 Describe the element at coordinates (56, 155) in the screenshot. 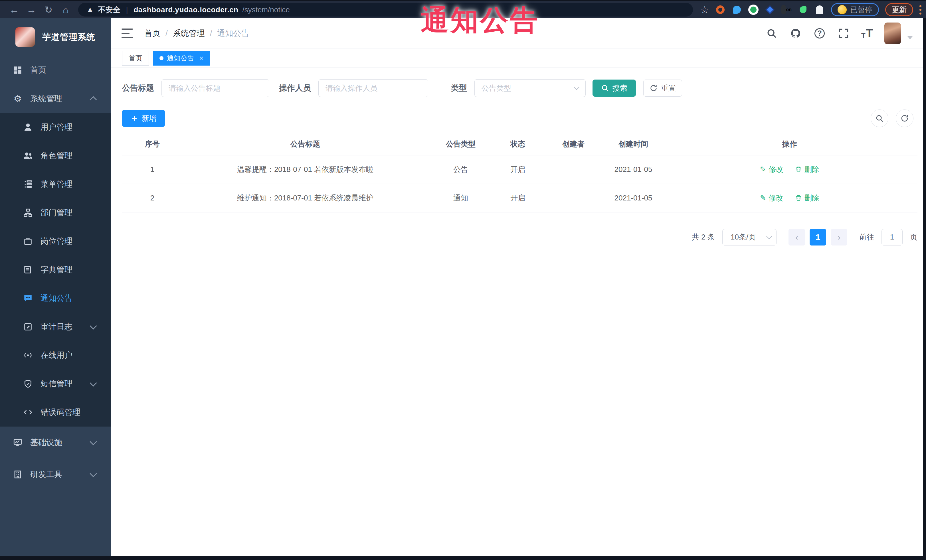

I see `sidebar-item-roles: 角色管理` at that location.